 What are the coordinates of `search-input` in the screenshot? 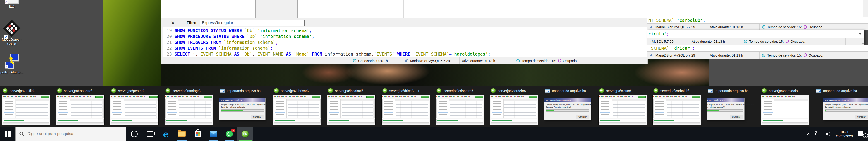 It's located at (75, 134).